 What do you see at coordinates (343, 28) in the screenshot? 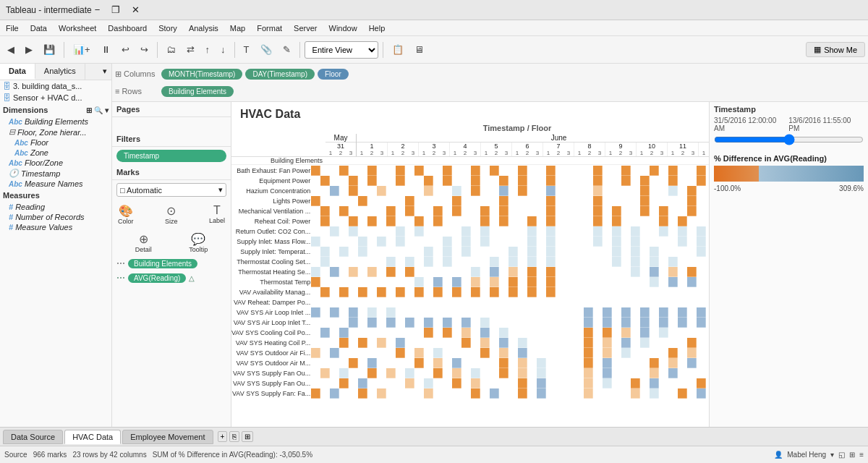
I see `menu-window: Window` at bounding box center [343, 28].